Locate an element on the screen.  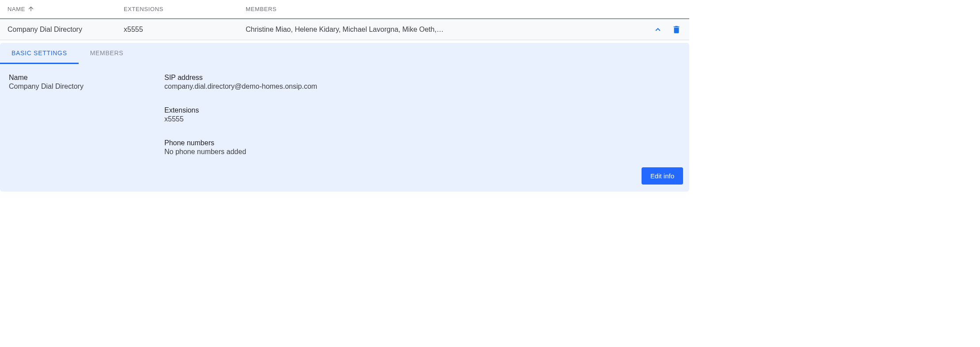
field-name: Name Company Dial Directory is located at coordinates (87, 82).